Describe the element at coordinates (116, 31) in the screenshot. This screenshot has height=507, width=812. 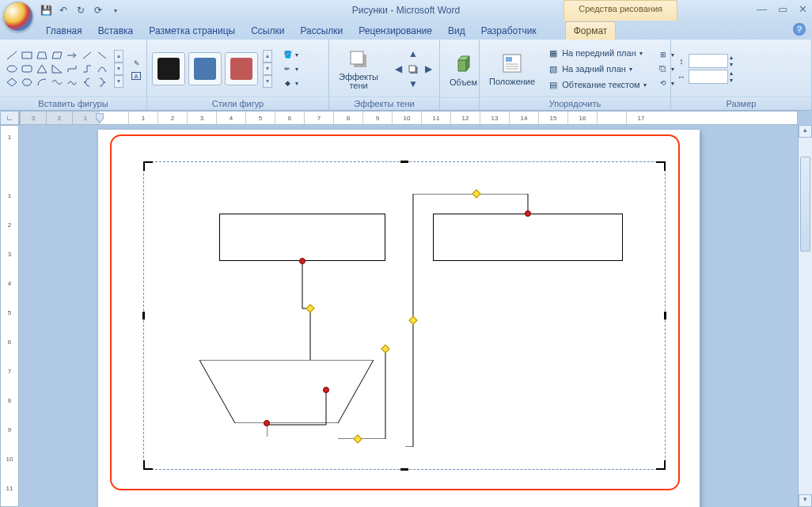
I see `tab-insert: Вставка` at that location.